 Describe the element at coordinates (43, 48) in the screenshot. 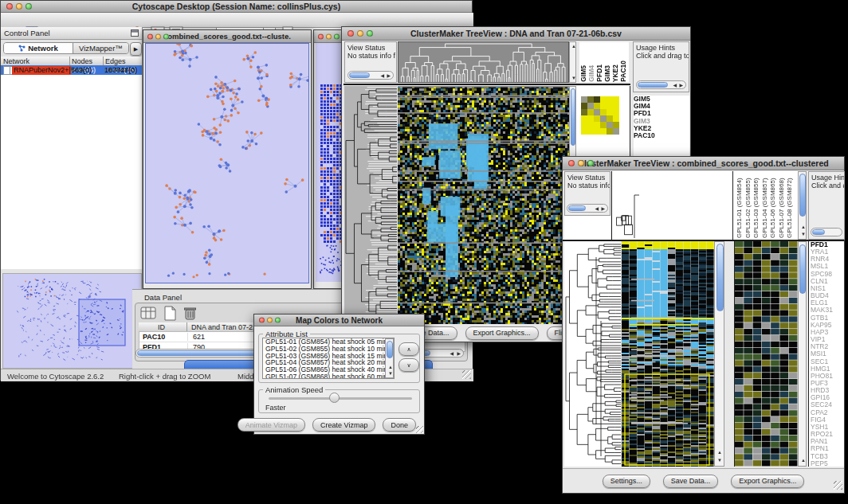

I see `tab-network-label: Network` at that location.